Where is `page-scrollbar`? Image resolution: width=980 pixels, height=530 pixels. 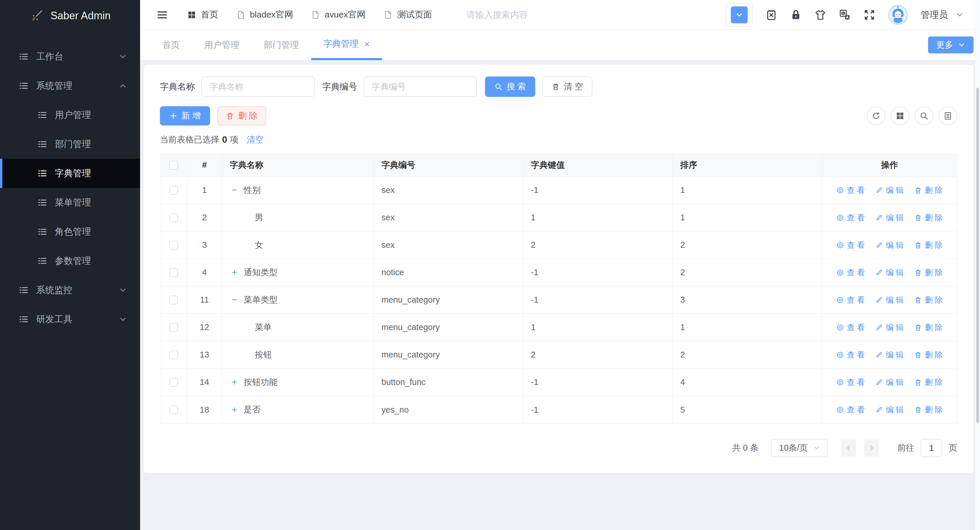
page-scrollbar is located at coordinates (978, 265).